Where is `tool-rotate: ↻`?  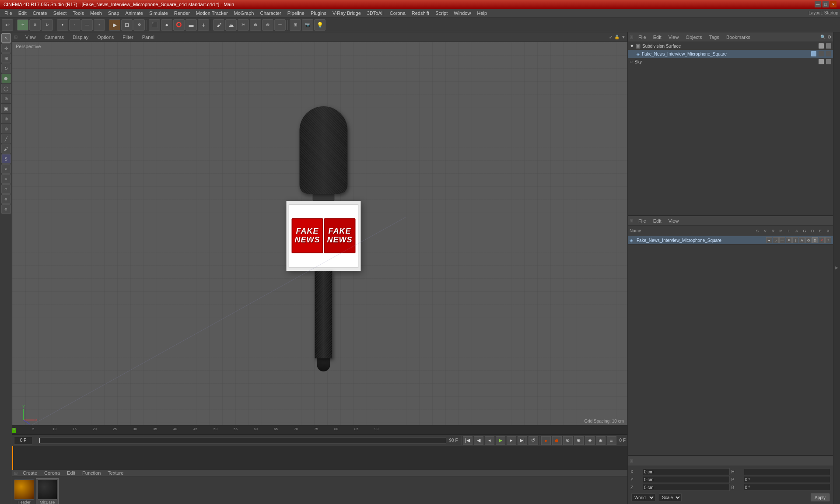 tool-rotate: ↻ is located at coordinates (6, 68).